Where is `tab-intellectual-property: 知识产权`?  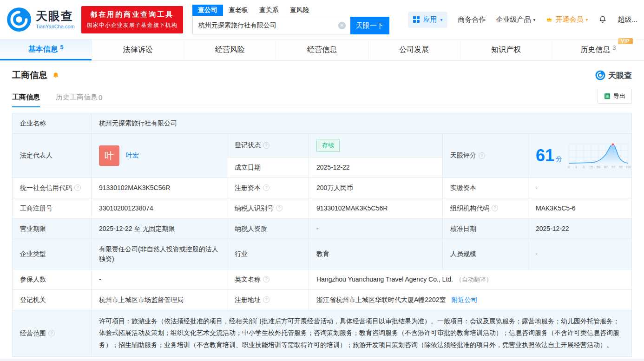
tab-intellectual-property: 知识产权 is located at coordinates (506, 50).